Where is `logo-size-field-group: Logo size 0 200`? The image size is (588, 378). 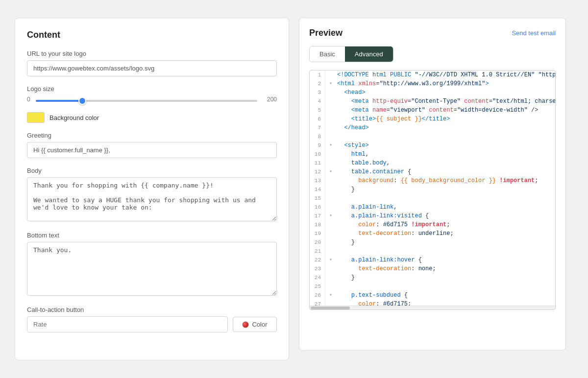 logo-size-field-group: Logo size 0 200 is located at coordinates (152, 94).